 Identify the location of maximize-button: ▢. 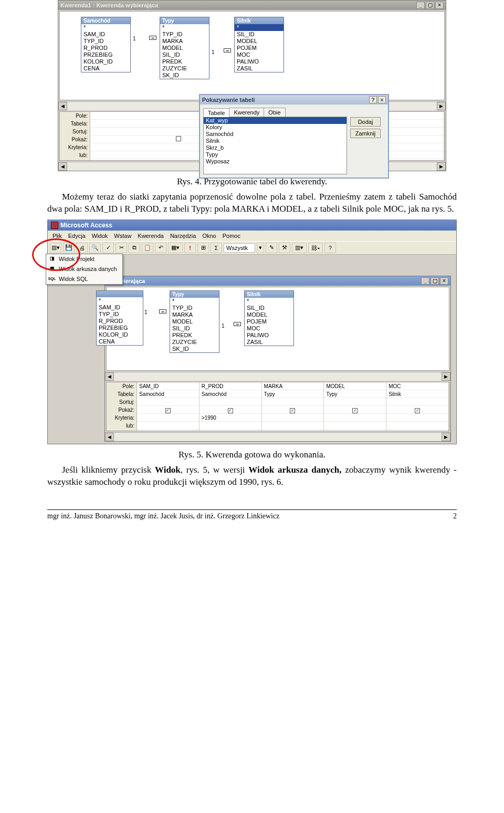
(435, 281).